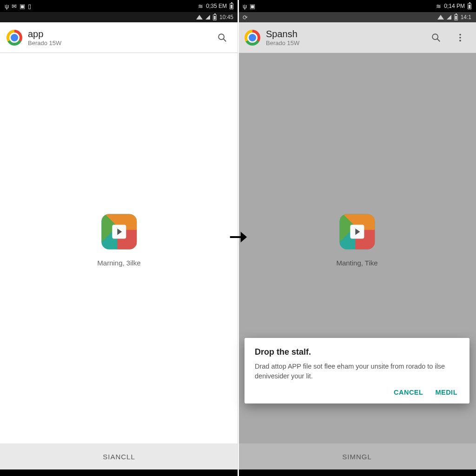 The width and height of the screenshot is (476, 476). What do you see at coordinates (119, 241) in the screenshot?
I see `app-tile: Marning, 3ilke` at bounding box center [119, 241].